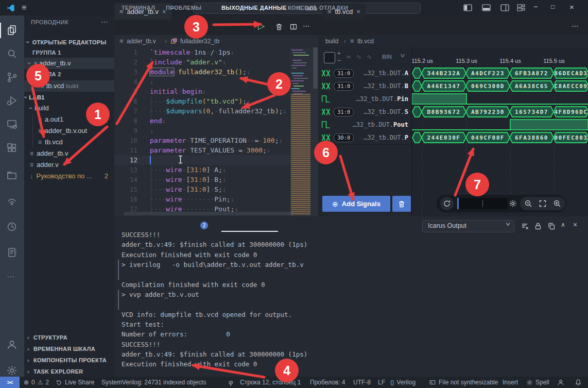  What do you see at coordinates (12, 175) in the screenshot?
I see `activity-project-folder-icon` at bounding box center [12, 175].